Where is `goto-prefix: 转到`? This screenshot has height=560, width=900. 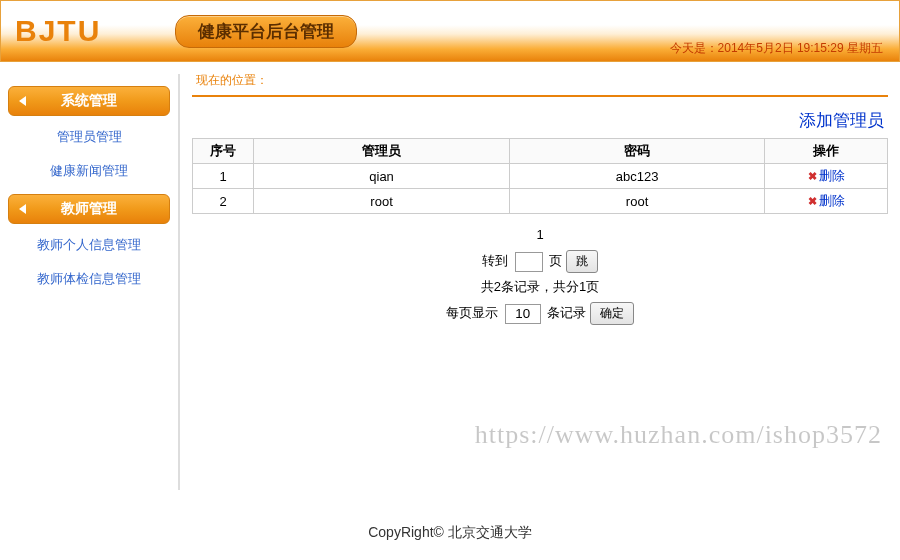
goto-prefix: 转到 is located at coordinates (495, 260).